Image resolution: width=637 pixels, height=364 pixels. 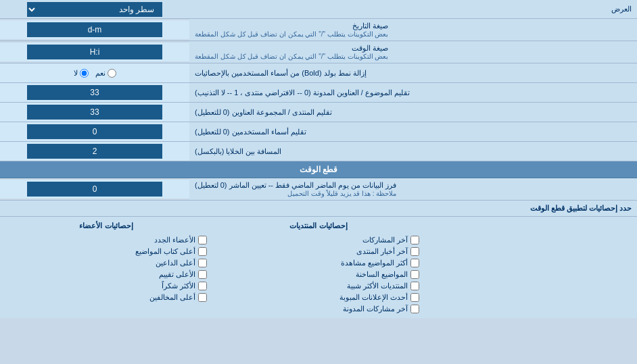 What do you see at coordinates (95, 151) in the screenshot?
I see `space-cells-input-container` at bounding box center [95, 151].